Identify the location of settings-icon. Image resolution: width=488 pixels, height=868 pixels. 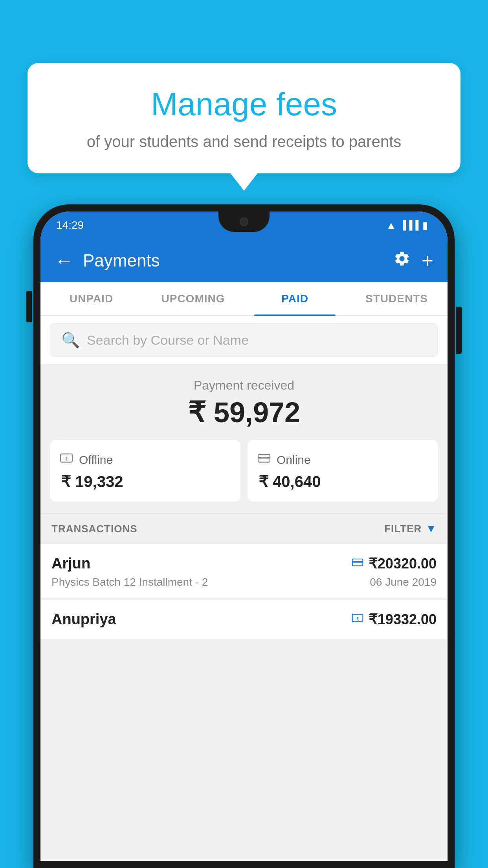
(402, 261).